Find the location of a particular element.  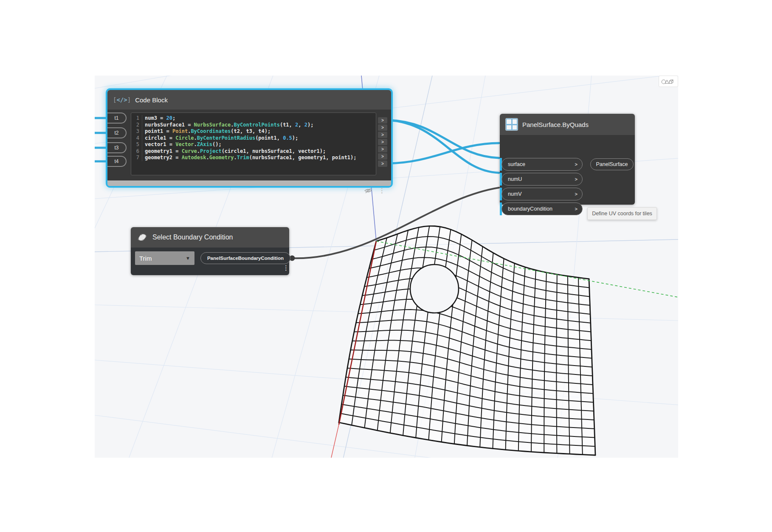

trim-hole is located at coordinates (434, 289).